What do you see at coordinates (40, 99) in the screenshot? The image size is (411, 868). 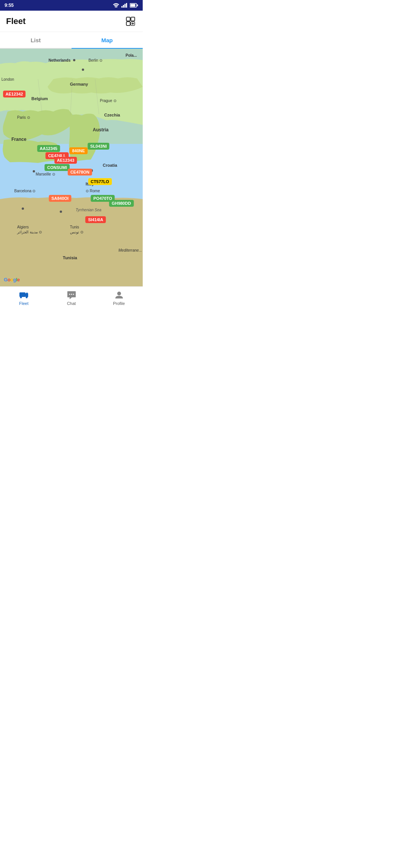 I see `city-label-belgium: Belgium` at bounding box center [40, 99].